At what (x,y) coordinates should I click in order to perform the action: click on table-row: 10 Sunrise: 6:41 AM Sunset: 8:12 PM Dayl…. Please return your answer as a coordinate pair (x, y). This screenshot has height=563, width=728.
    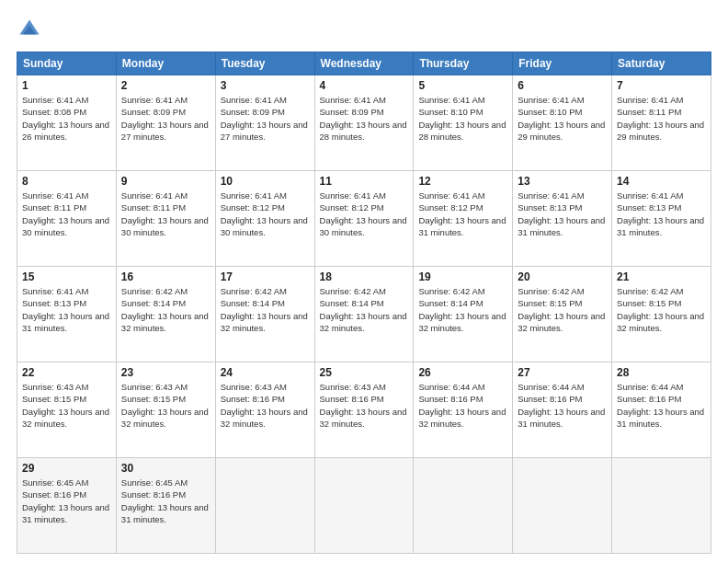
    Looking at the image, I should click on (265, 219).